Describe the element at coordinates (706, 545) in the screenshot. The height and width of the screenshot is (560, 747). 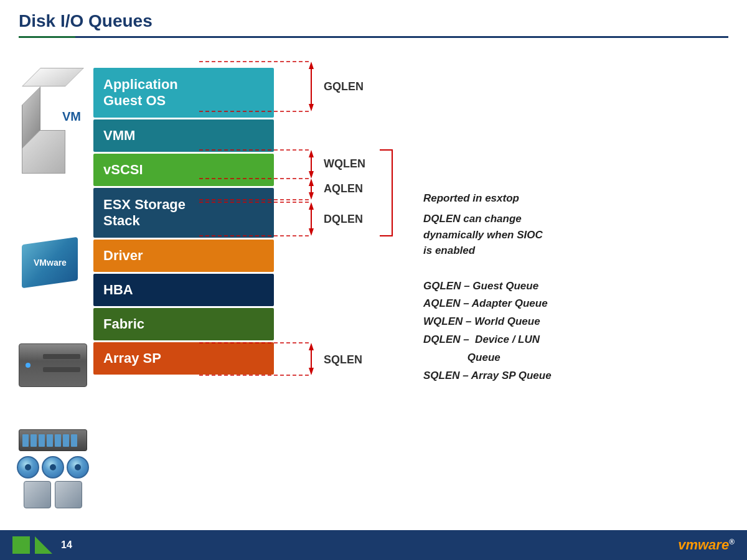
I see `vmware-footer-logo: vmware®` at that location.